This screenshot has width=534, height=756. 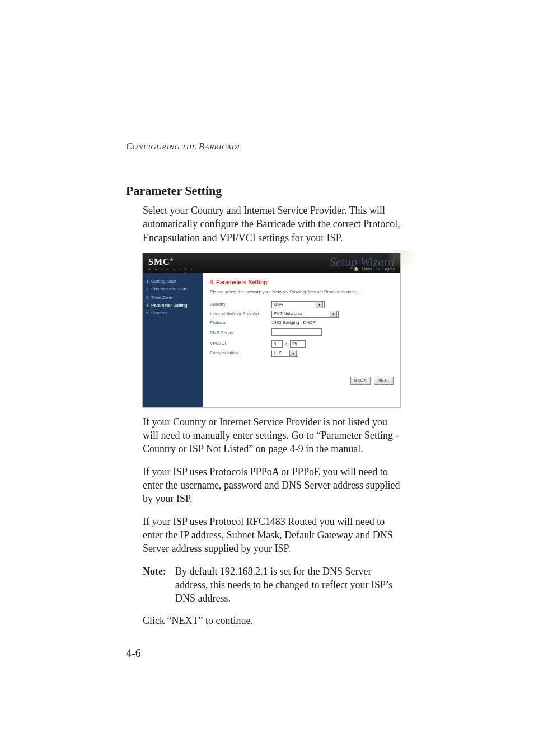 What do you see at coordinates (241, 354) in the screenshot?
I see `encap-label: Encapsulation` at bounding box center [241, 354].